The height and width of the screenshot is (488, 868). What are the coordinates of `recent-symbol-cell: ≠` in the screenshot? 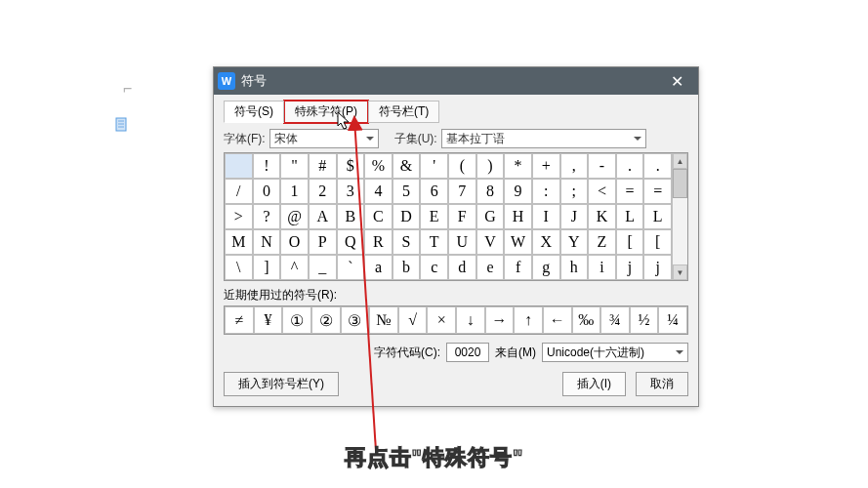 It's located at (239, 320).